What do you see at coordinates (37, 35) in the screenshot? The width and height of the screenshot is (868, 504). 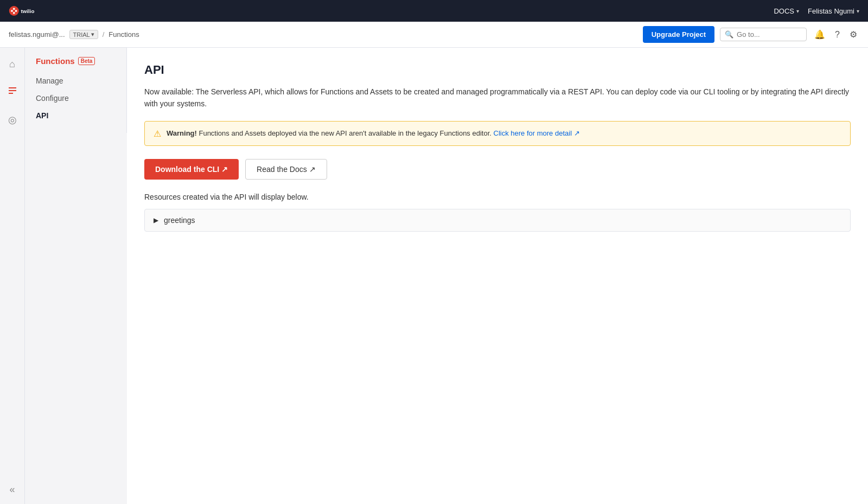 I see `account-name: felistas.ngumi@...` at bounding box center [37, 35].